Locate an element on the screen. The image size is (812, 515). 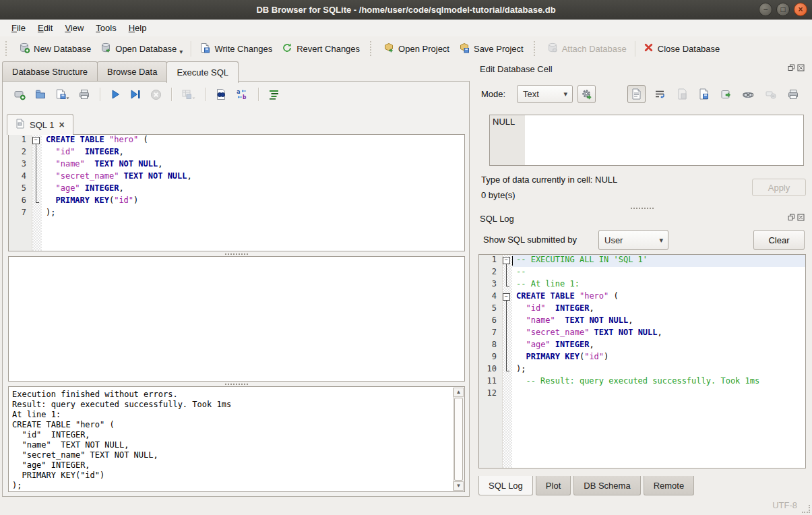
revert-changes-label: Revert Changes is located at coordinates (328, 49).